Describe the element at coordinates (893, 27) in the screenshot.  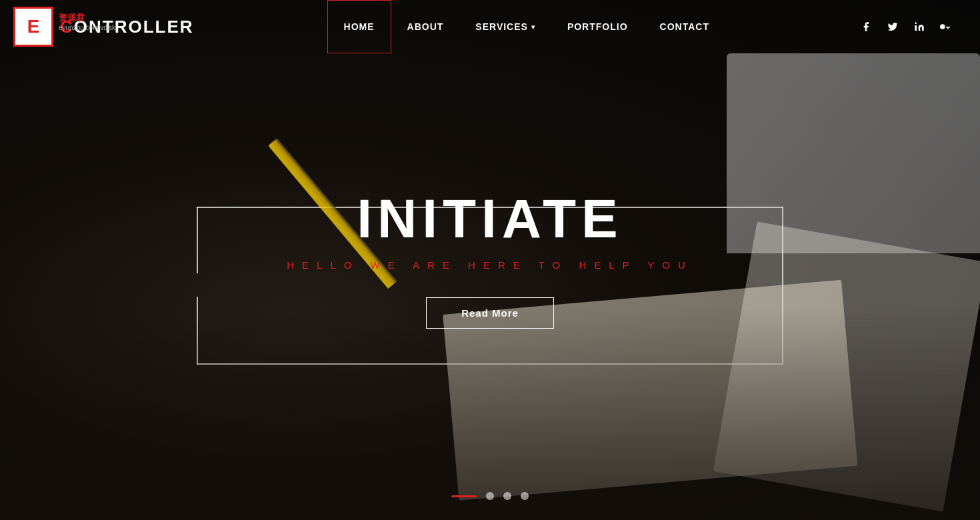
I see `twitter-icon` at that location.